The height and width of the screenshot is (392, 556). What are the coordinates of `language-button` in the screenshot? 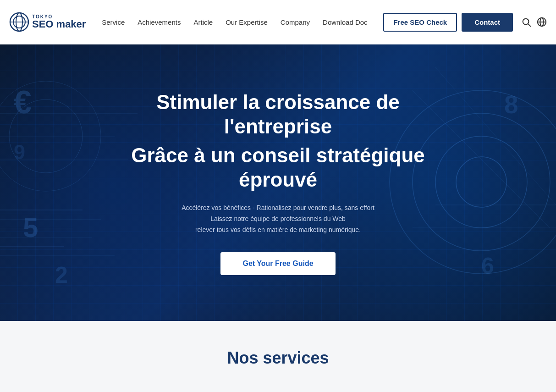 It's located at (542, 22).